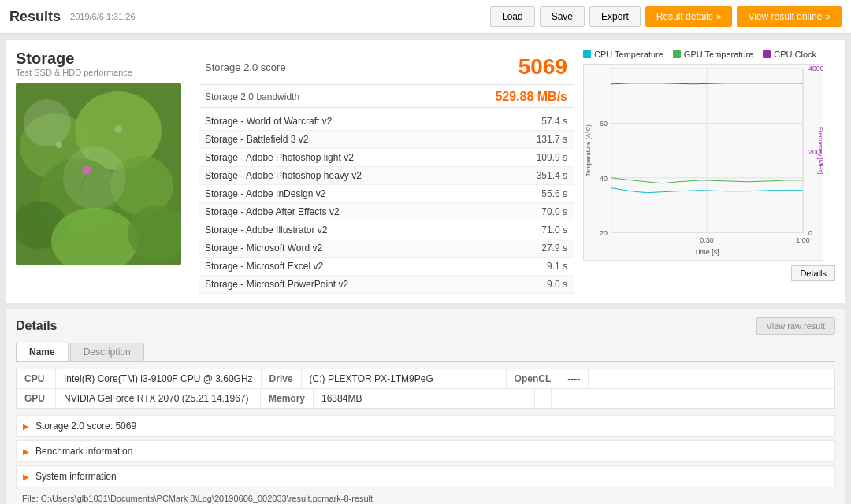 The height and width of the screenshot is (504, 851). Describe the element at coordinates (512, 17) in the screenshot. I see `load-button: Load` at that location.